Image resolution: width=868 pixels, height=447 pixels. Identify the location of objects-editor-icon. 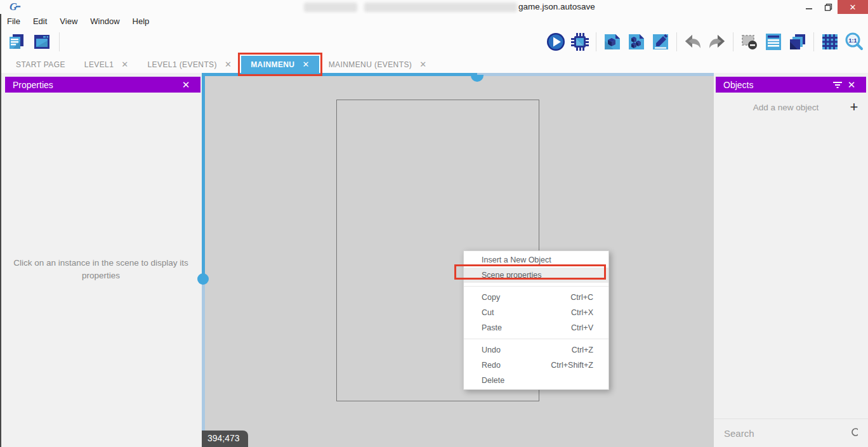
(612, 42).